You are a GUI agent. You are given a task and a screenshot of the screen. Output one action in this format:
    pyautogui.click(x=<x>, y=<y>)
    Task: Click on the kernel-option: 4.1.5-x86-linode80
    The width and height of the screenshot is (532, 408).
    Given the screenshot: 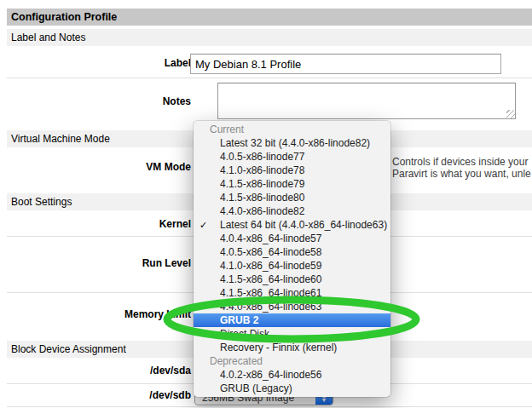 What is the action you would take?
    pyautogui.click(x=292, y=198)
    